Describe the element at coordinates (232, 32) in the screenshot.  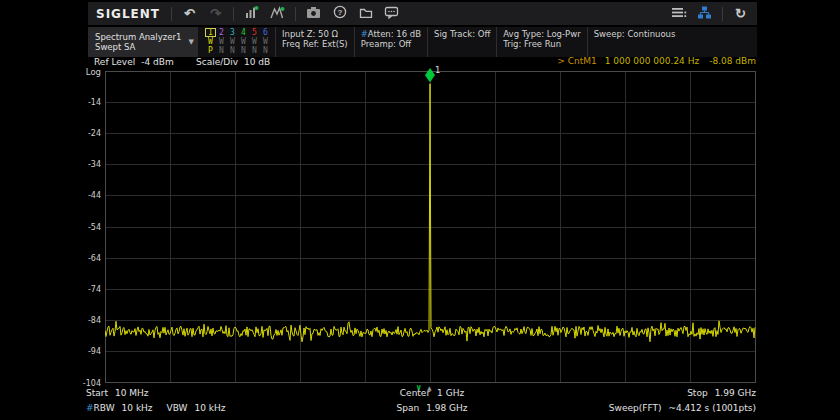
I see `trace-number-3: 3` at that location.